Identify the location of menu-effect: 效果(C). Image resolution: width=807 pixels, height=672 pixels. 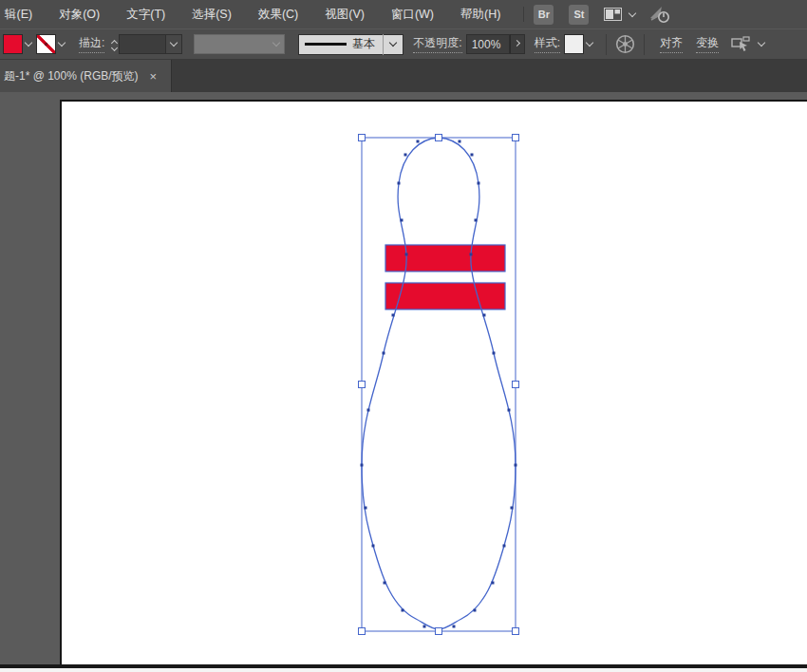
(278, 14).